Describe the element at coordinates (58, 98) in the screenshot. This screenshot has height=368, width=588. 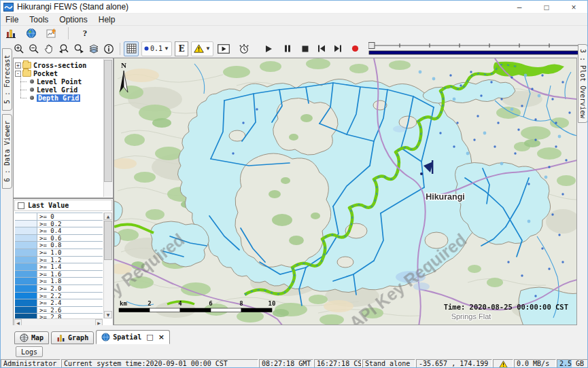
I see `tree-item-depth-grid: Depth Grid` at that location.